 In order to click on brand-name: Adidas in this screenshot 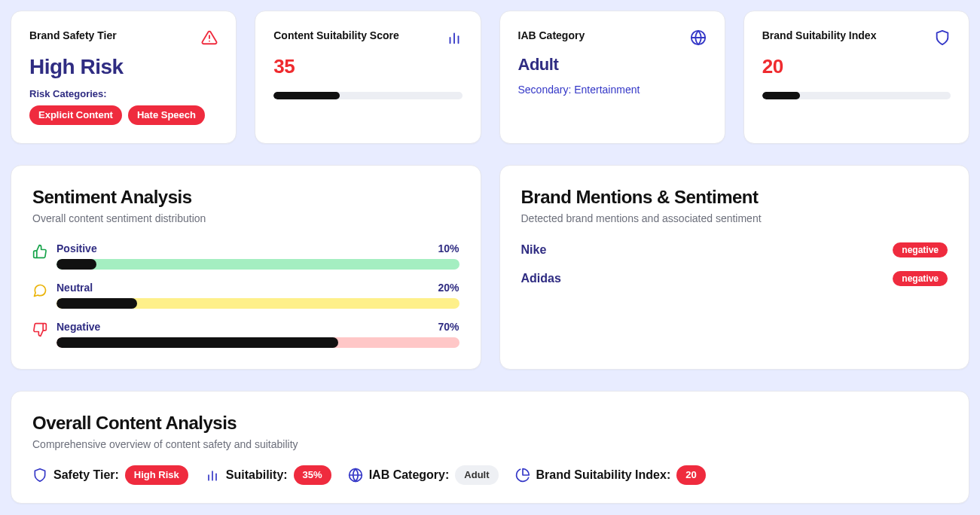, I will do `click(541, 279)`.